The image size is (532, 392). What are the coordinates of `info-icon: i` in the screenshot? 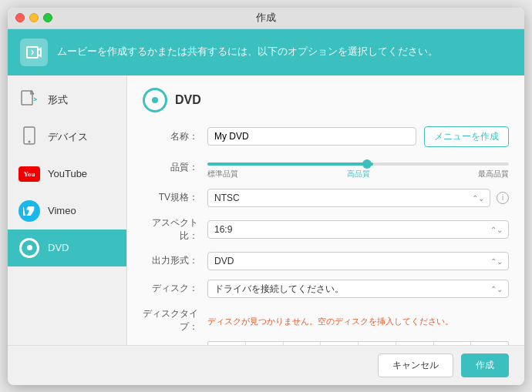 It's located at (503, 198).